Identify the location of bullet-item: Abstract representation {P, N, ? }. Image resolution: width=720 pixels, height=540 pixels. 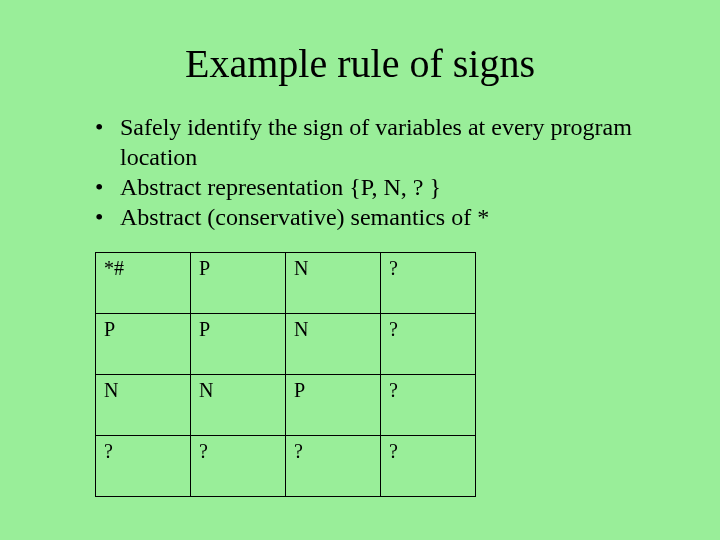
(385, 187).